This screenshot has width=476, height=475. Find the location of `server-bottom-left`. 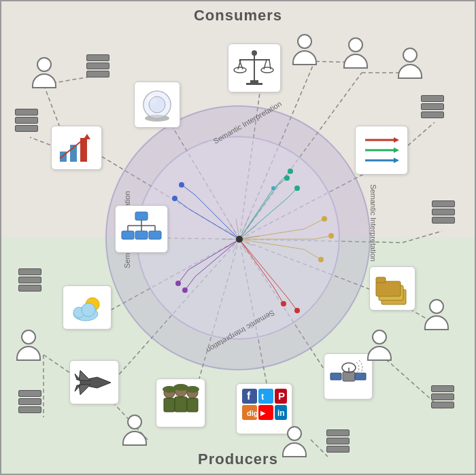

server-bottom-left is located at coordinates (30, 402).